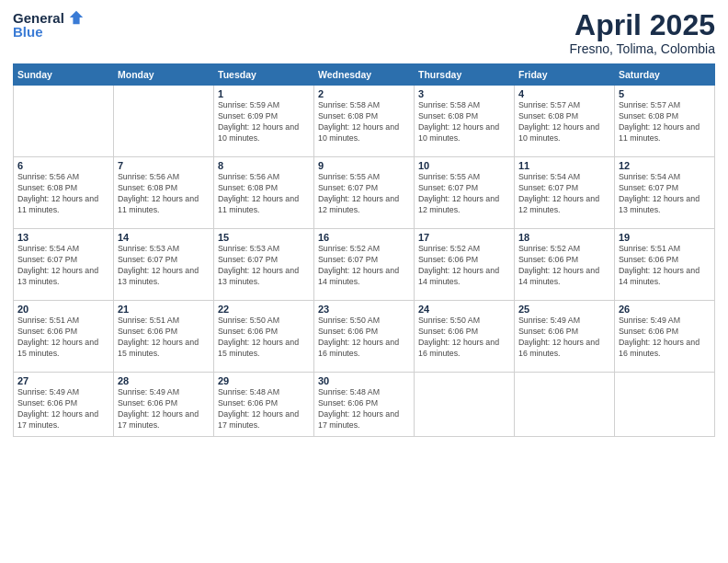 This screenshot has height=563, width=728. What do you see at coordinates (264, 309) in the screenshot?
I see `day-number: 22` at bounding box center [264, 309].